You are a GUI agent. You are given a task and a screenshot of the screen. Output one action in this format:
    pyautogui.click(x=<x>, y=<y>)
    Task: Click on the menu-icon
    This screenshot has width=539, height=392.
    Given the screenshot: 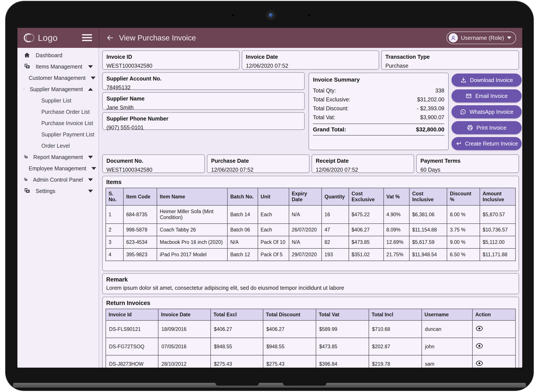 What is the action you would take?
    pyautogui.click(x=87, y=38)
    